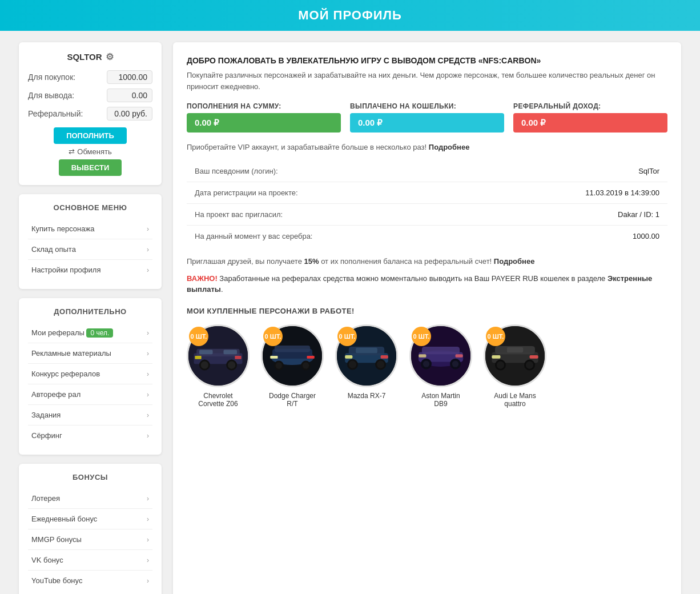  I want to click on bonus-menu-card: БОНУСЫ Лотерея › Ежедневный бонус › MMGP…, so click(90, 529).